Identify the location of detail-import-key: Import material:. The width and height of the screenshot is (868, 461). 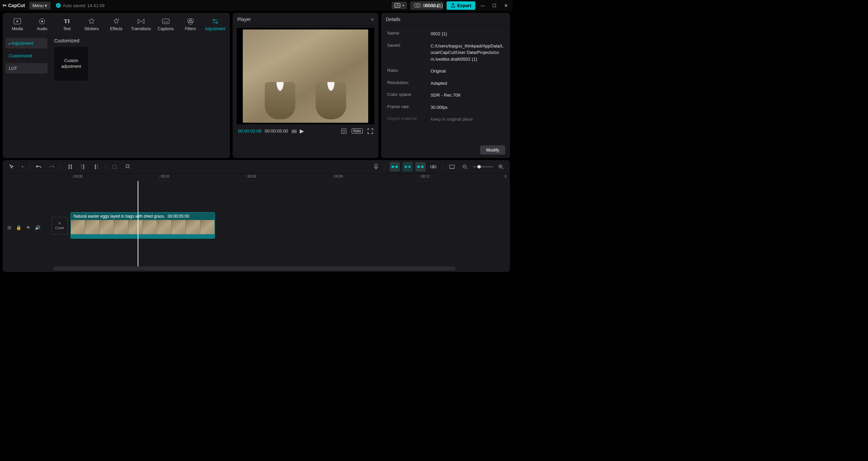
(409, 119).